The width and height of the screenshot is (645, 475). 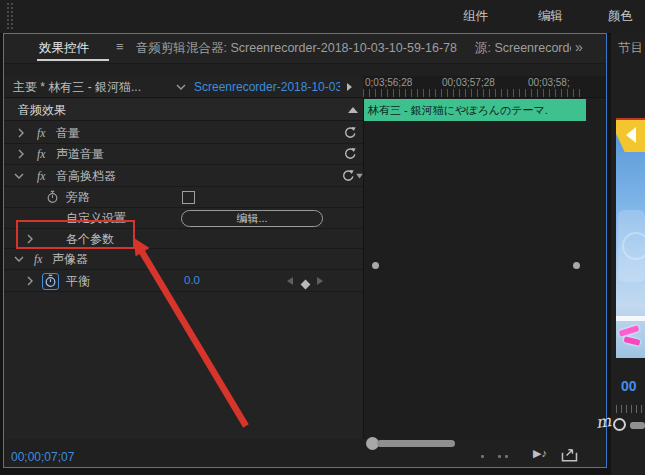 I want to click on clip-header-row: 主要 * 林有三 - 銀河猫... Screenrecorder-2018-10…, so click(x=184, y=87).